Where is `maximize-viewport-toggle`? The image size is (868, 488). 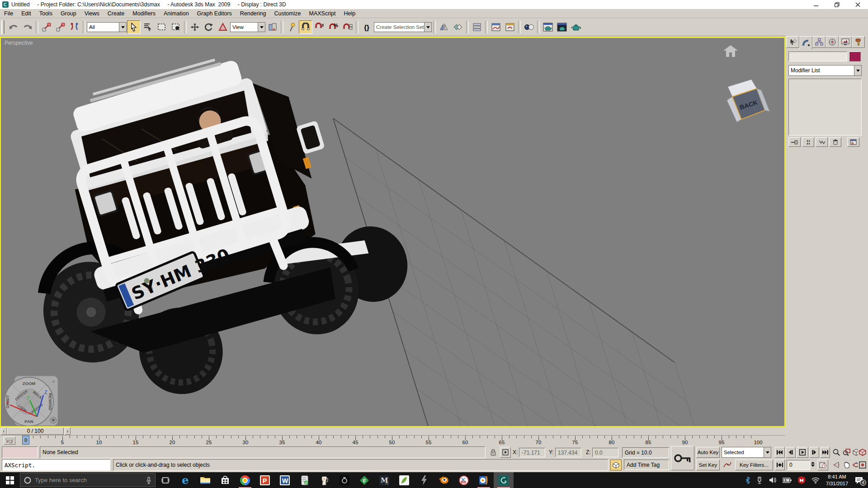
maximize-viewport-toggle is located at coordinates (863, 465).